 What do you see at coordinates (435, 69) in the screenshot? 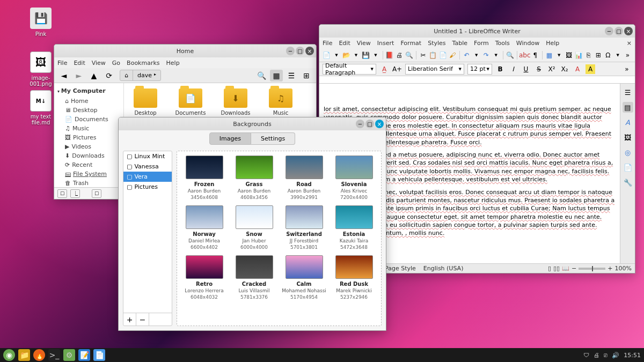
I see `font-name-select: Liberation Serif▼` at bounding box center [435, 69].